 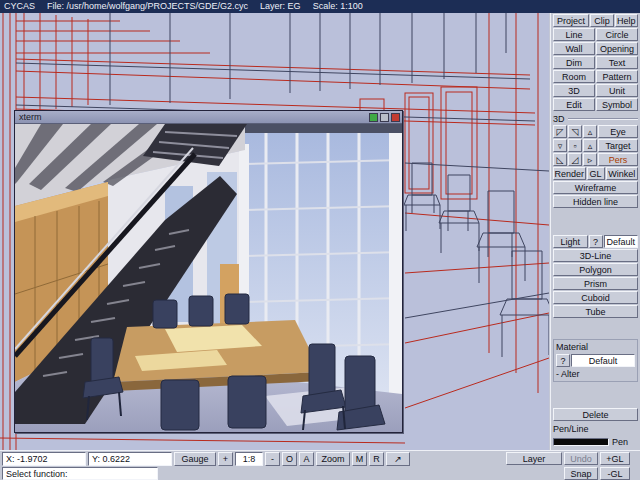 What do you see at coordinates (249, 459) in the screenshot?
I see `zoom-ratio-field: 1:8` at bounding box center [249, 459].